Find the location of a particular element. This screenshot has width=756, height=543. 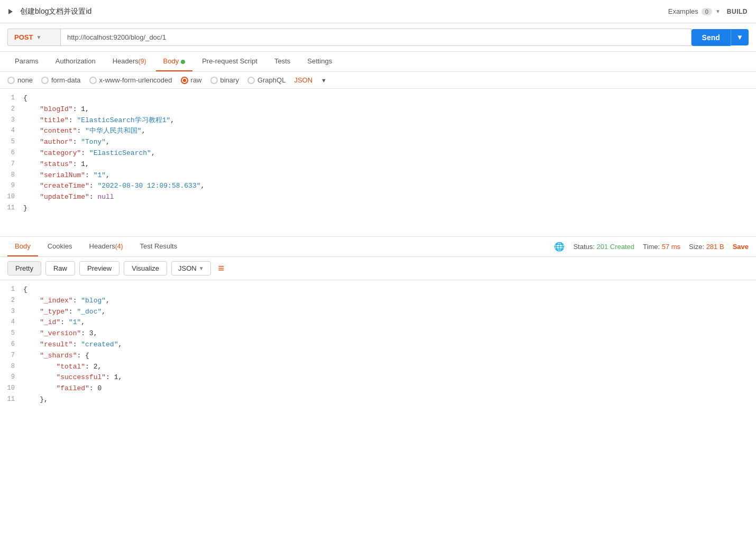

method-label: POST is located at coordinates (23, 37).